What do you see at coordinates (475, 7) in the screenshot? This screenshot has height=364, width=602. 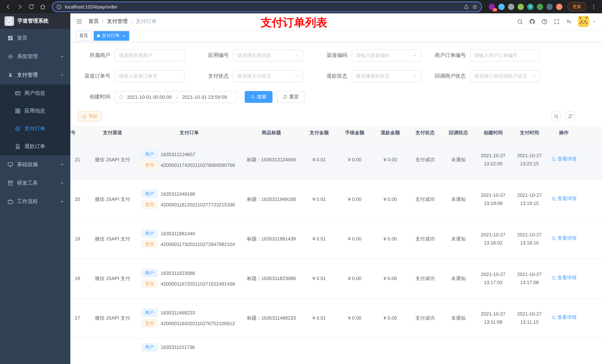 I see `bookmark-star-icon` at bounding box center [475, 7].